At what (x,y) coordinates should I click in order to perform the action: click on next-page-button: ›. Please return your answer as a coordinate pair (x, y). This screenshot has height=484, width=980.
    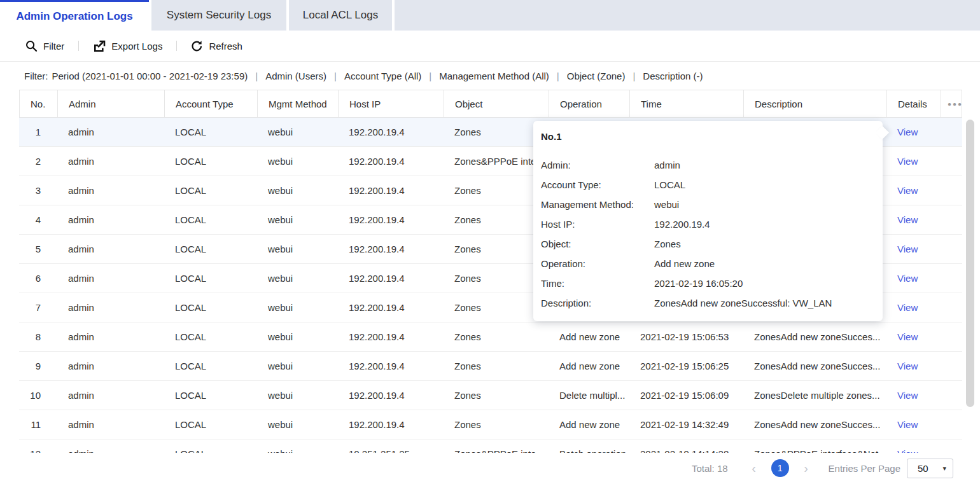
    Looking at the image, I should click on (806, 468).